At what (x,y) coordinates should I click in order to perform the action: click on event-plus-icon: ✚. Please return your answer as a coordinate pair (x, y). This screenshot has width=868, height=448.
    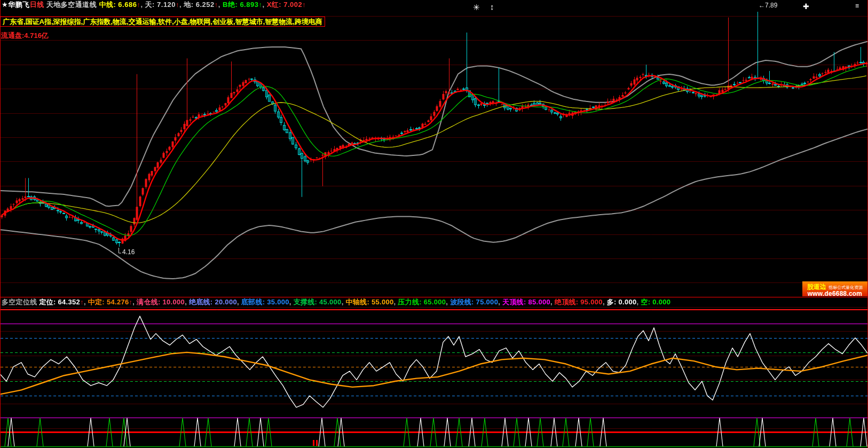
    Looking at the image, I should click on (806, 6).